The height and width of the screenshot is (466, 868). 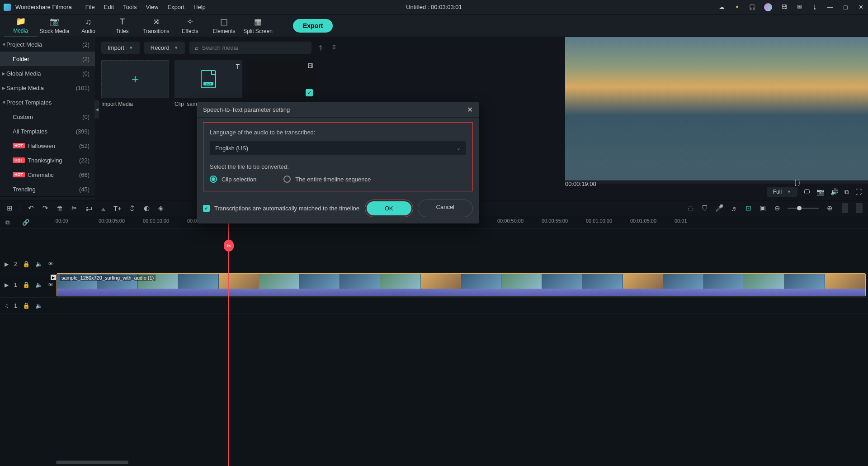 I want to click on preview-viewport, so click(x=717, y=109).